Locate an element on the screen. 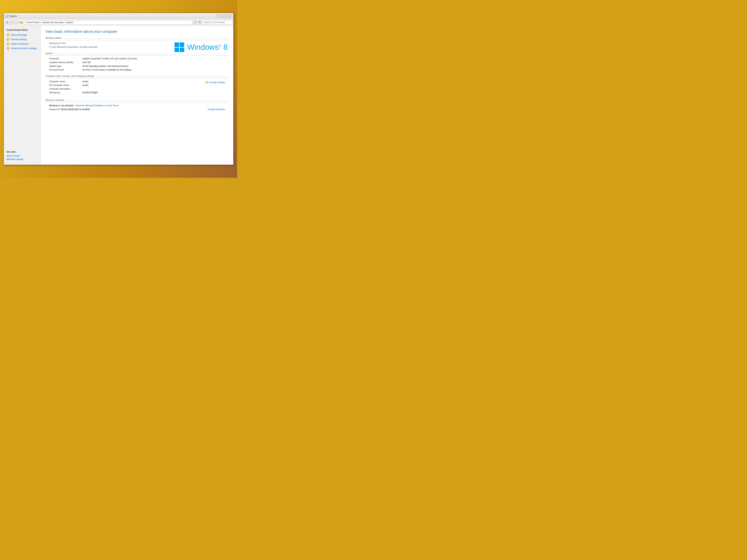 The image size is (747, 560). computer-name-label: Computer name: is located at coordinates (66, 82).